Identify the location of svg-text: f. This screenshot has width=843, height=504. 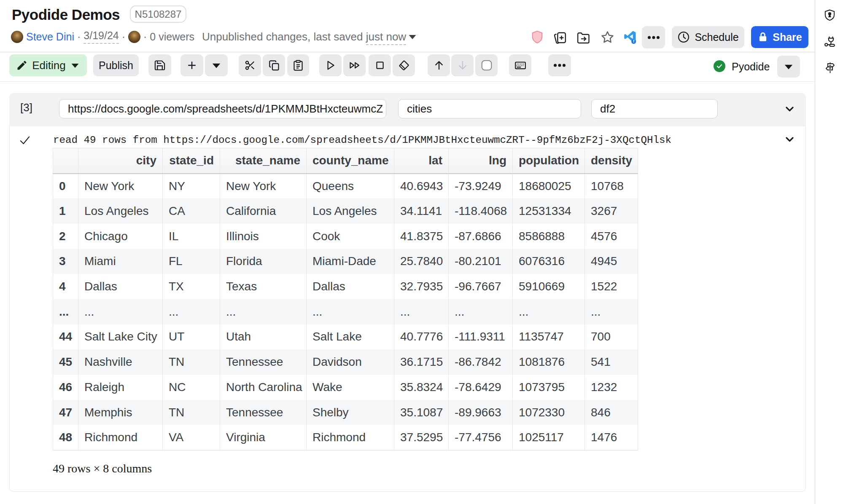
(633, 41).